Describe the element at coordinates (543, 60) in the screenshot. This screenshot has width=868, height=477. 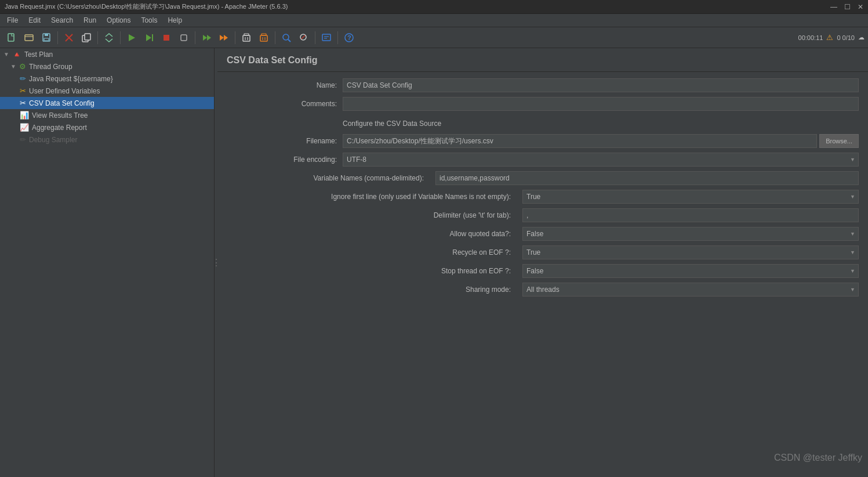
I see `panel-title: CSV Data Set Config` at that location.